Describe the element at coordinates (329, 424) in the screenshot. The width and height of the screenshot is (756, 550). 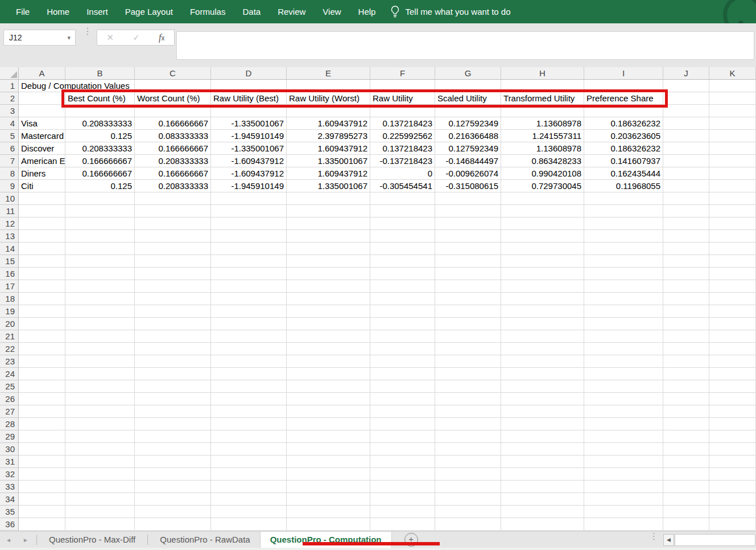
I see `cell-E28` at that location.